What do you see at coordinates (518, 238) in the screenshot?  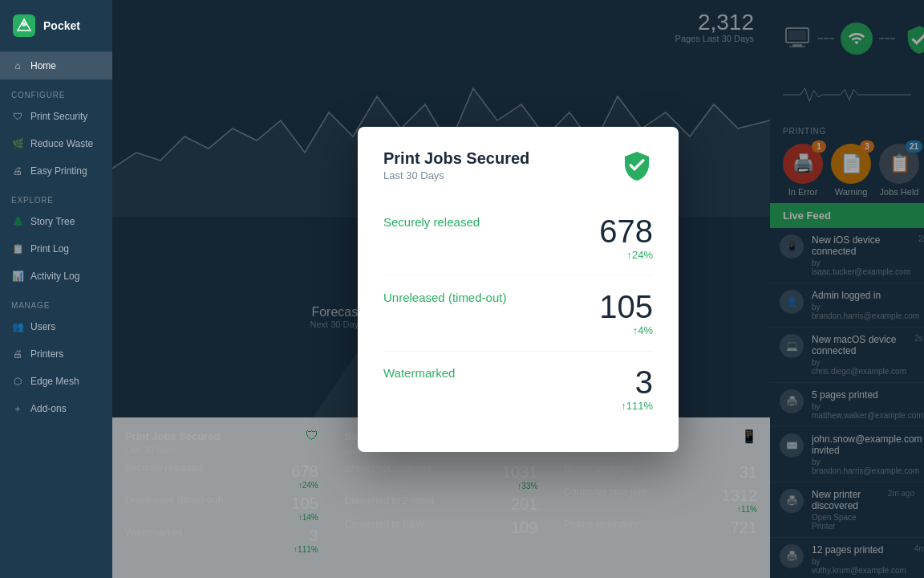 I see `modal-row: Securely released 678 ↑24%` at bounding box center [518, 238].